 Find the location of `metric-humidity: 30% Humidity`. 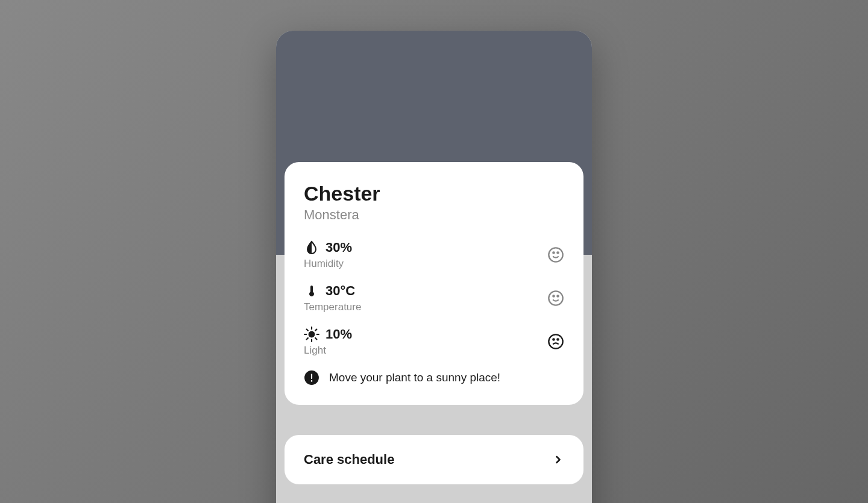

metric-humidity: 30% Humidity is located at coordinates (434, 255).